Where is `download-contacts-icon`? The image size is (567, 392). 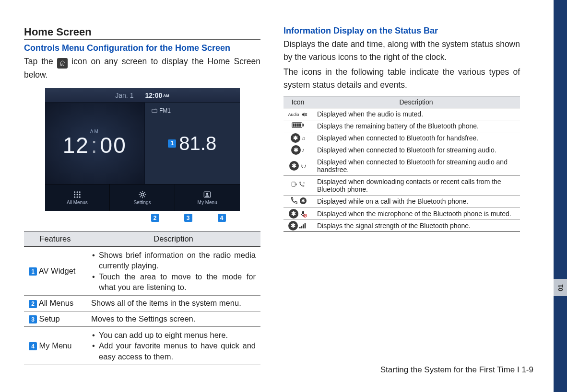 download-contacts-icon is located at coordinates (298, 184).